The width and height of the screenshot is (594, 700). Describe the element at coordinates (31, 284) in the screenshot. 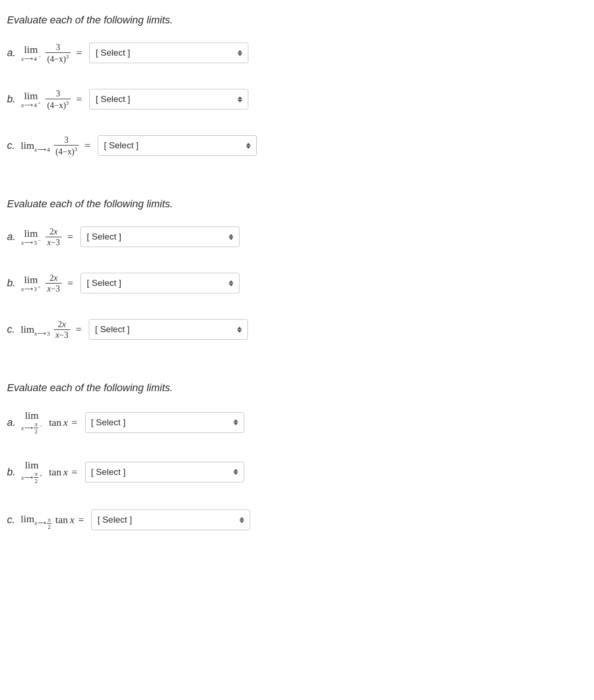

I see `limit-notation: lim x ⟶ 3 +` at that location.